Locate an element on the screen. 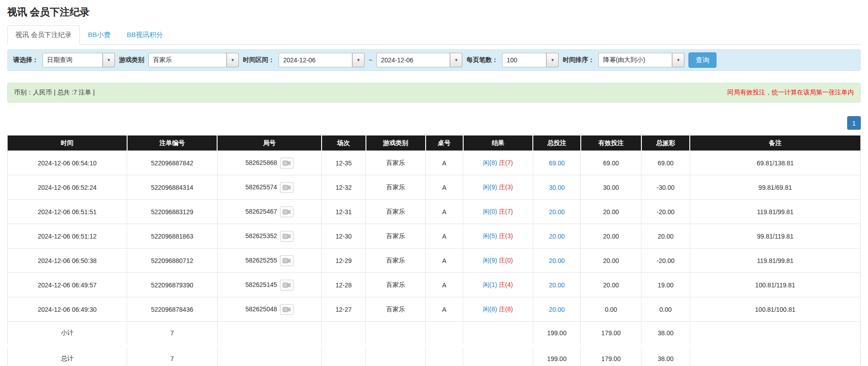 Image resolution: width=868 pixels, height=366 pixels. cell-time: 2024-12-06 06:49:57 is located at coordinates (67, 285).